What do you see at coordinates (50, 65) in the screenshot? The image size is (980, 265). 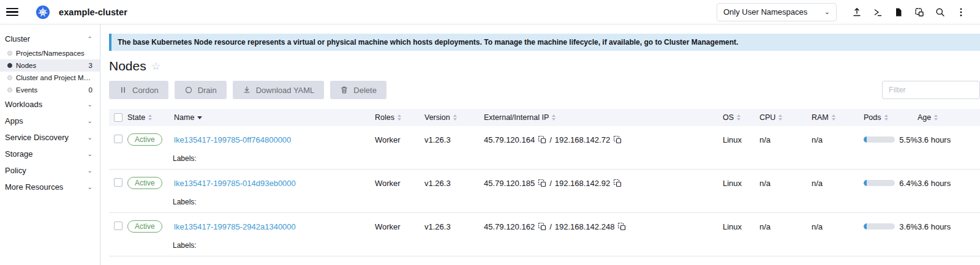 I see `sidebar-item-nodes: Nodes3` at bounding box center [50, 65].